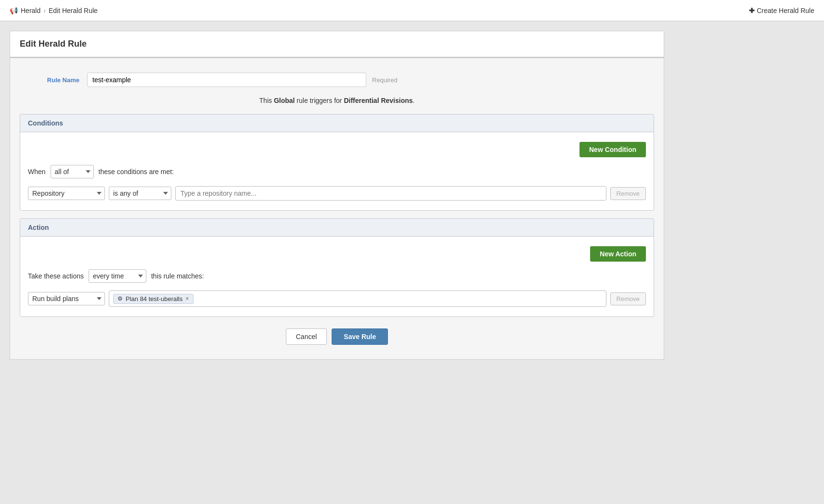 This screenshot has height=504, width=824. Describe the element at coordinates (337, 228) in the screenshot. I see `action-header: Action` at that location.